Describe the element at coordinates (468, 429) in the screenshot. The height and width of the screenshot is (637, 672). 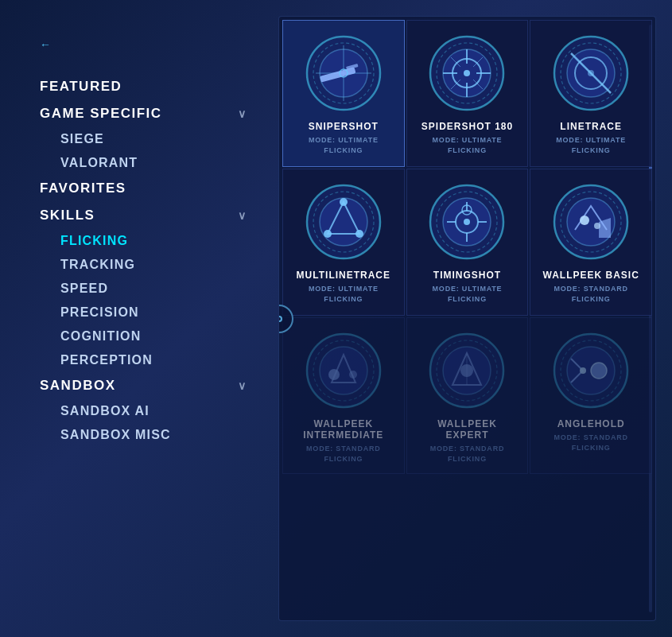
I see `task-name: WALLPEEK EXPERT` at that location.